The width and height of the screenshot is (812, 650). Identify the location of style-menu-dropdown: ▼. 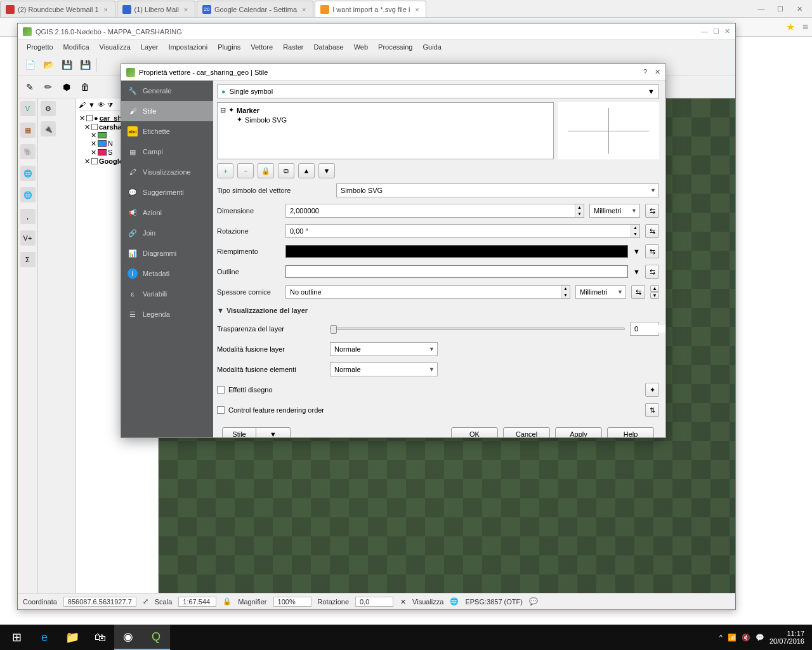
(273, 432).